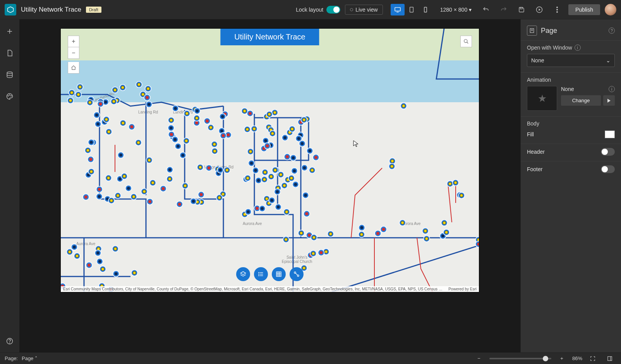 Image resolution: width=621 pixels, height=364 pixels. I want to click on pages-button, so click(10, 53).